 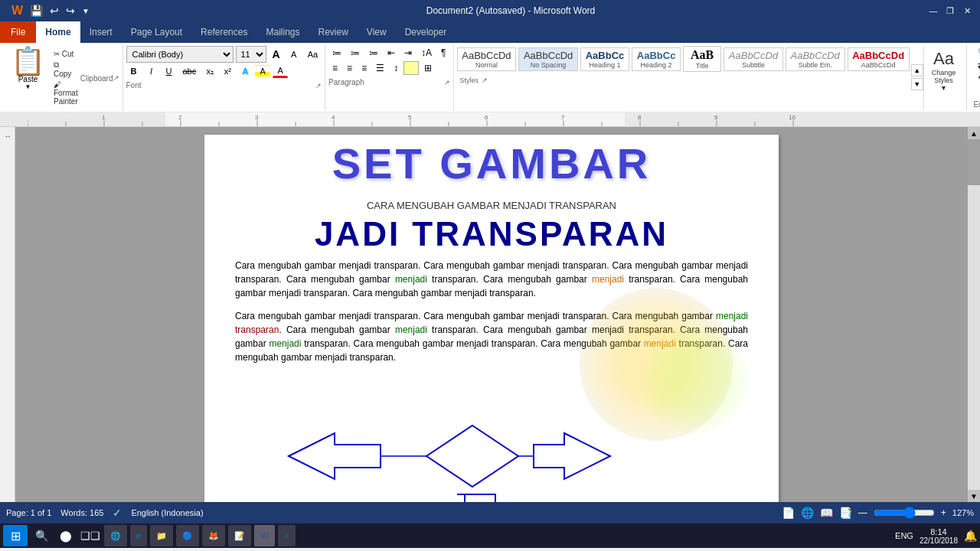 What do you see at coordinates (180, 54) in the screenshot?
I see `font-name-select: Calibri (Body)` at bounding box center [180, 54].